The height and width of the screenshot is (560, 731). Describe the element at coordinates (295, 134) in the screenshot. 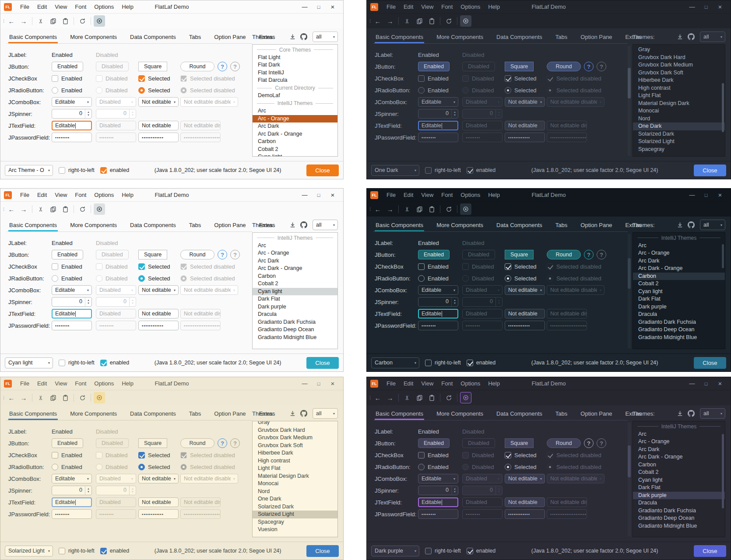

I see `theme-list-item: Arc Dark - Orange` at that location.